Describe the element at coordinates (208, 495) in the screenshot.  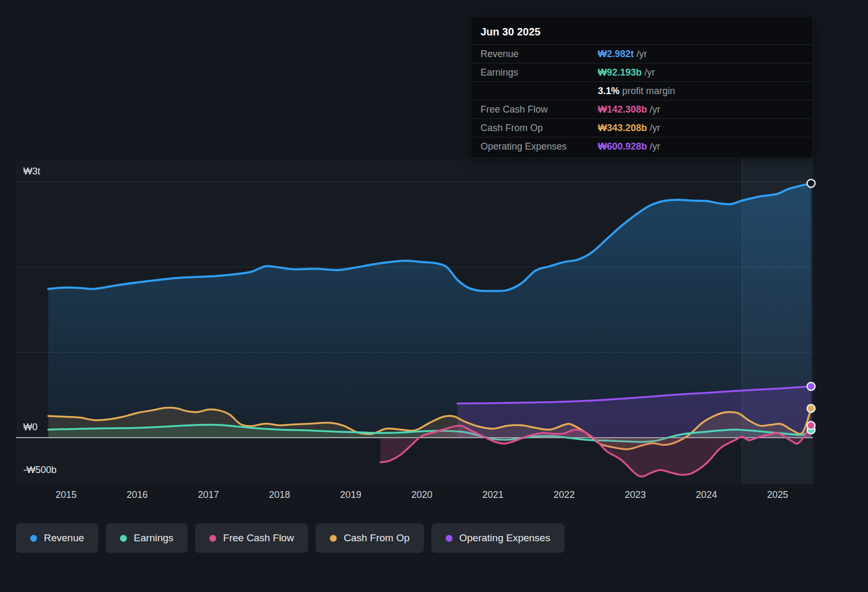
I see `x-axis-label: 2017` at that location.